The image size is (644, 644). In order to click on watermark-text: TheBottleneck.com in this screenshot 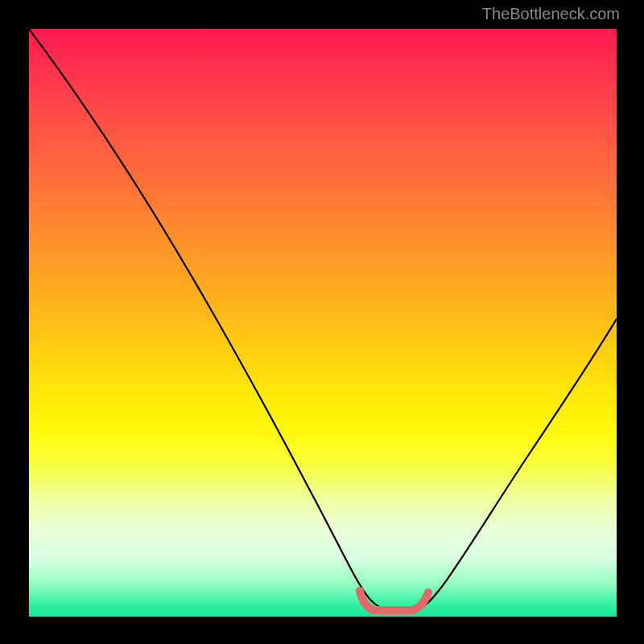, I will do `click(551, 14)`.